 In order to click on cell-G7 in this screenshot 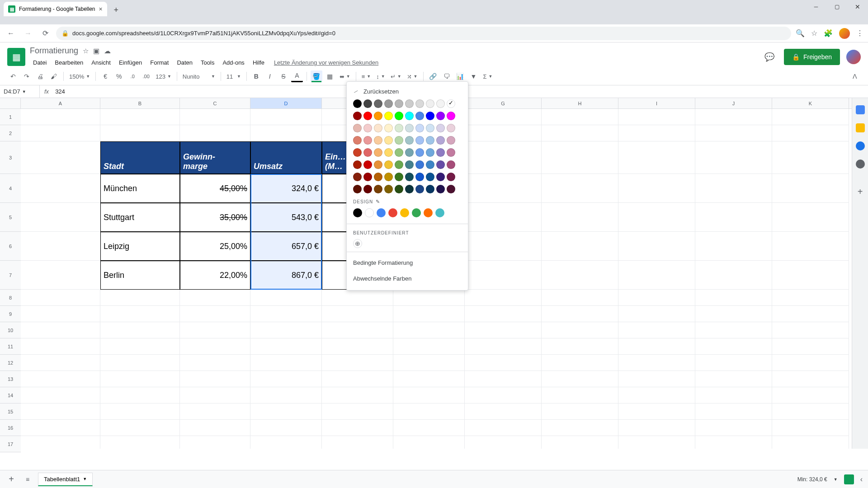, I will do `click(503, 275)`.